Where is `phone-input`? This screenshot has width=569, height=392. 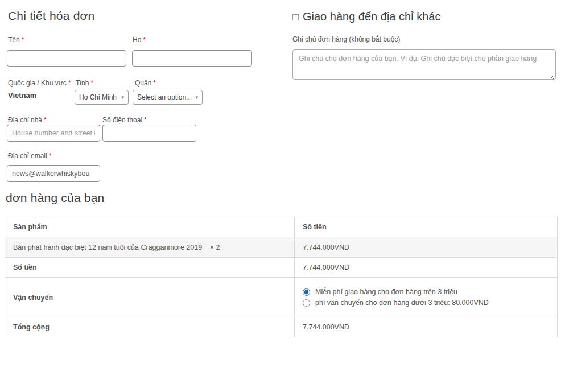 phone-input is located at coordinates (149, 133).